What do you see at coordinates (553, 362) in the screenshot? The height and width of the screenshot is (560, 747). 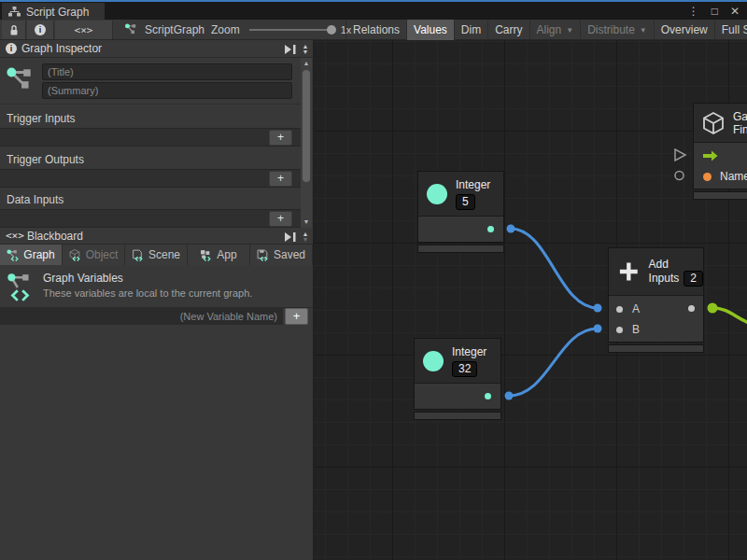 I see `wire-int32-to-b` at bounding box center [553, 362].